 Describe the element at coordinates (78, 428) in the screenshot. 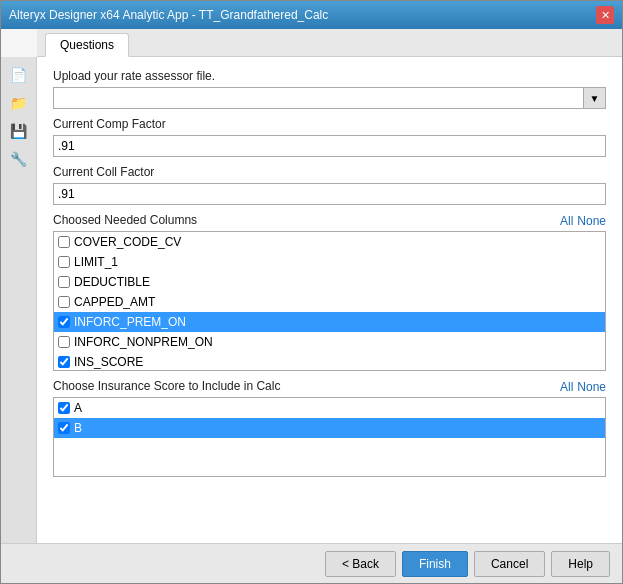

I see `score-b-label: B` at that location.